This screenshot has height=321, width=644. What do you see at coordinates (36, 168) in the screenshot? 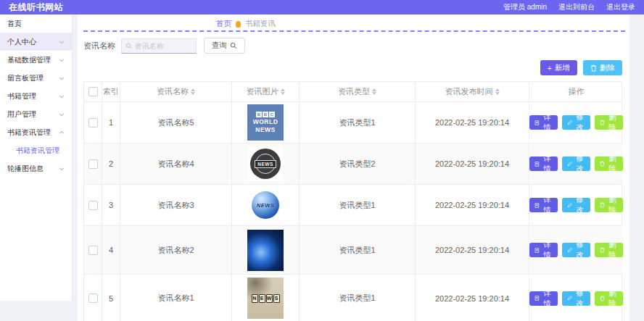
I see `sidebar-item-carousel-info: 轮播图信息` at bounding box center [36, 168].